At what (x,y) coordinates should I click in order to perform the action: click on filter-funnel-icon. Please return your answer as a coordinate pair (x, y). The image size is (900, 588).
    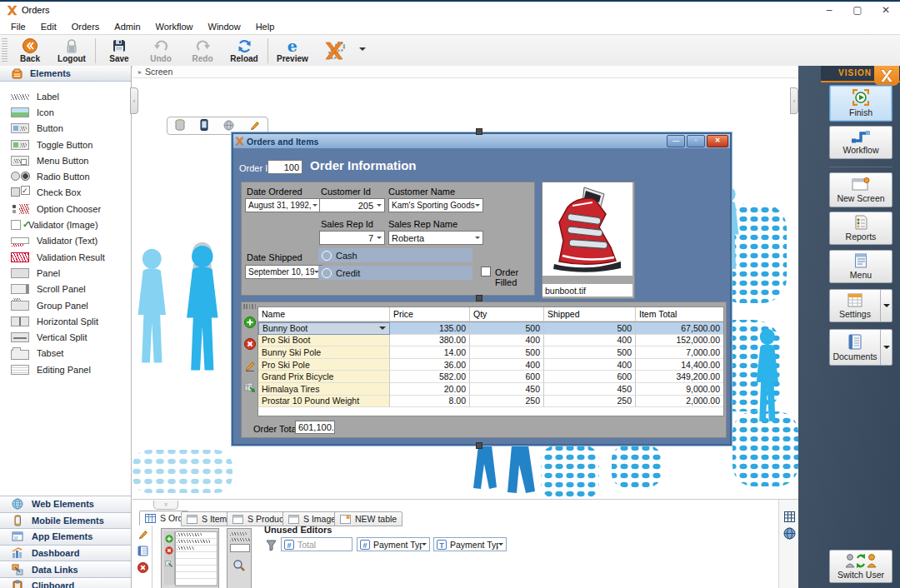
    Looking at the image, I should click on (272, 546).